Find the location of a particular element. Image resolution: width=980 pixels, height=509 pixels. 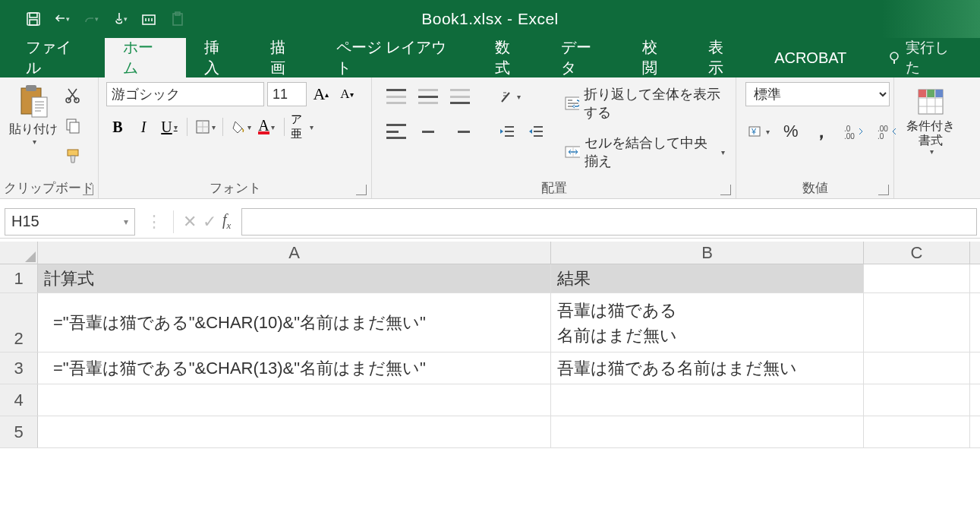

row-header-4: 4 is located at coordinates (19, 400).